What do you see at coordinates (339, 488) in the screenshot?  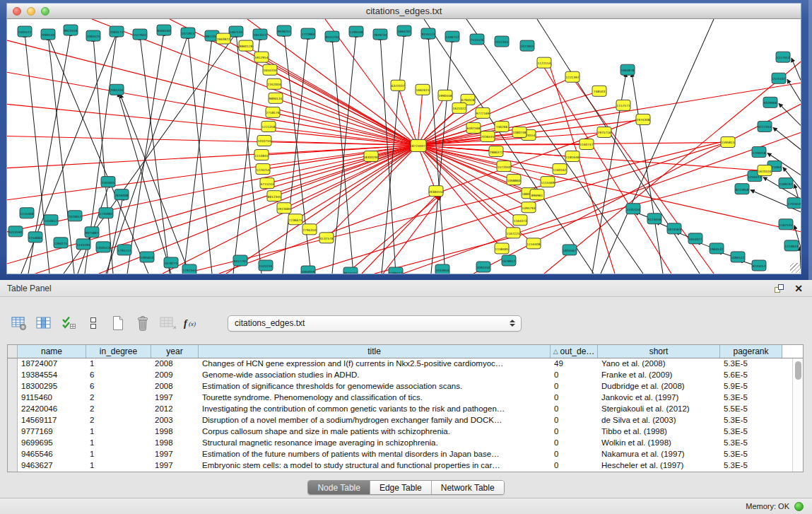 I see `tab-node-table: Node Table` at bounding box center [339, 488].